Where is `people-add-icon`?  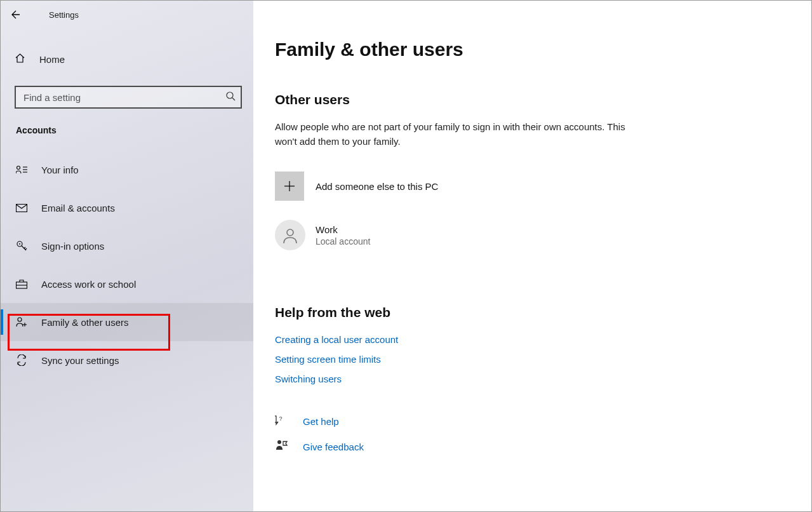
people-add-icon is located at coordinates (22, 322).